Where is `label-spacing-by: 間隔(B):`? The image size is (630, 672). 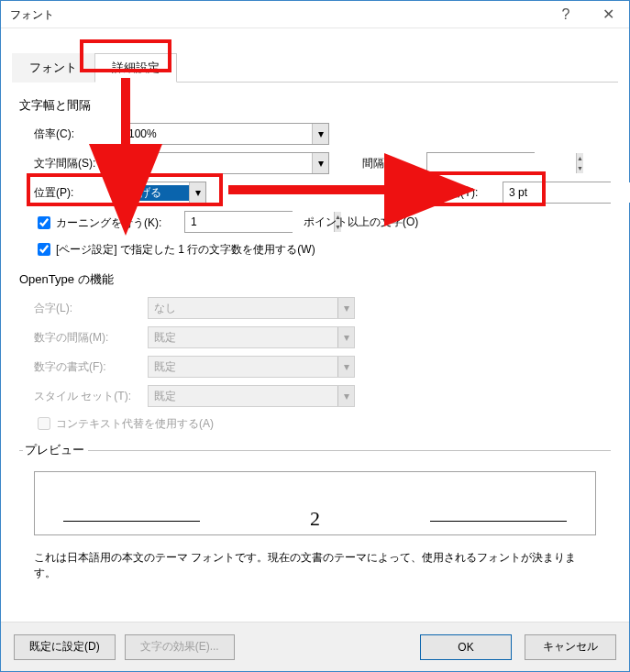 label-spacing-by: 間隔(B): is located at coordinates (394, 163).